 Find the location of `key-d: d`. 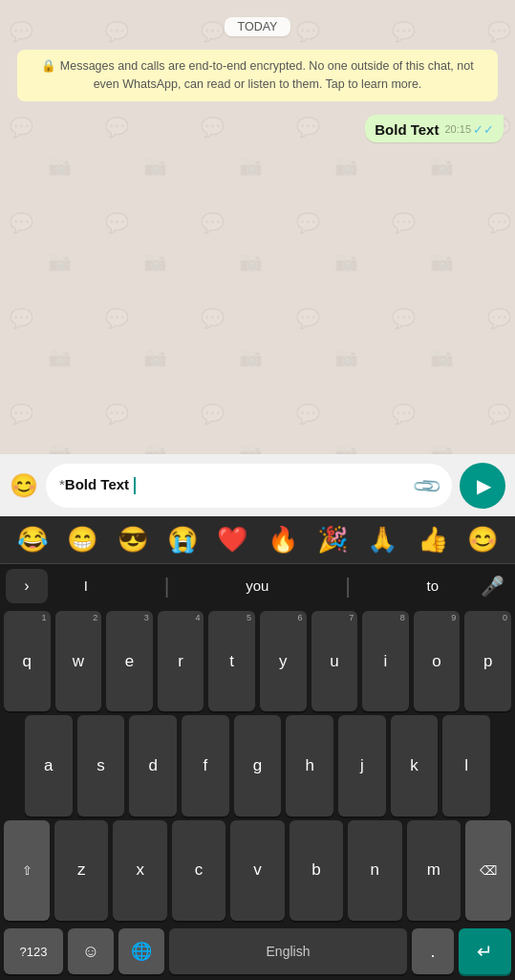

key-d: d is located at coordinates (153, 765).